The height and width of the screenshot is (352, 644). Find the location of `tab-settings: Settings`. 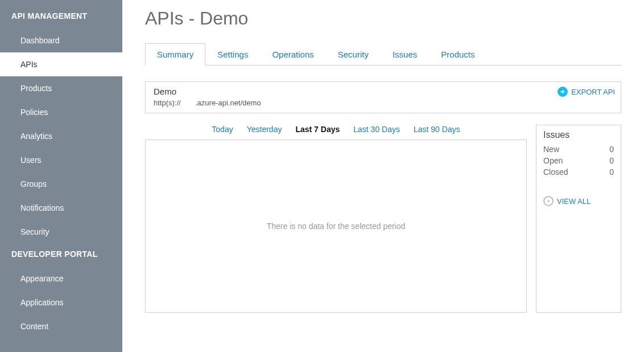

tab-settings: Settings is located at coordinates (233, 55).